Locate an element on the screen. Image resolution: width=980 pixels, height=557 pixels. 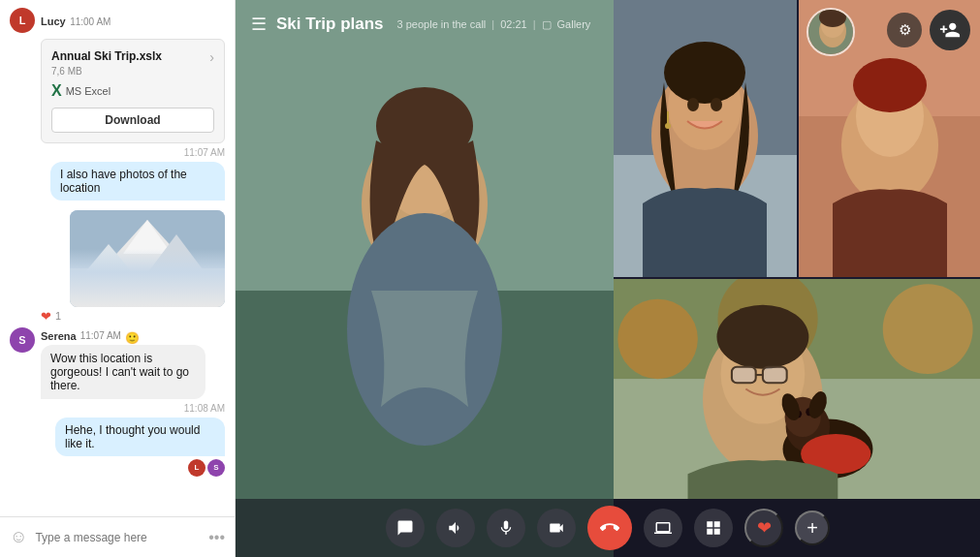
timestamp-1107: 11:07 AM is located at coordinates (117, 153).